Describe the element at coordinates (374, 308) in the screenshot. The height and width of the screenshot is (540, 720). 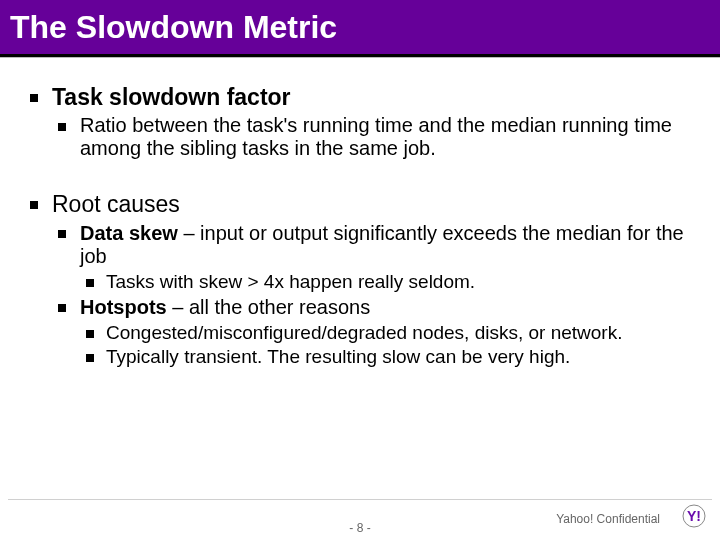
I see `bullet-l2: Hotspots – all the other reasons` at that location.